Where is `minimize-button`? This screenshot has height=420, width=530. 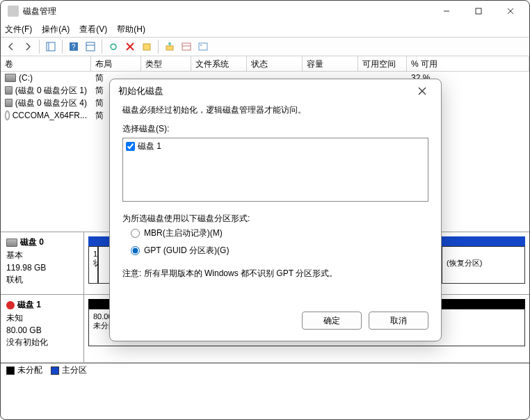
minimize-button is located at coordinates (447, 11).